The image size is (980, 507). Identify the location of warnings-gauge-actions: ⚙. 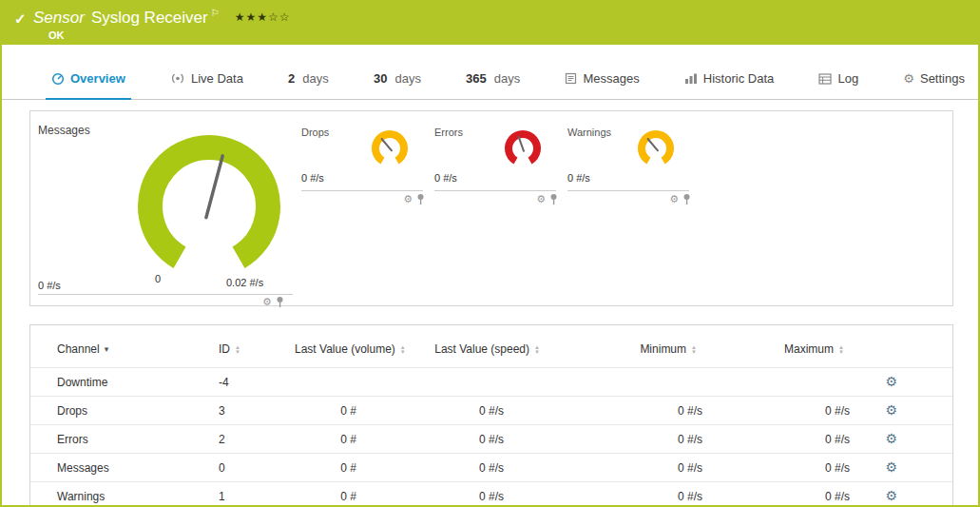
(681, 199).